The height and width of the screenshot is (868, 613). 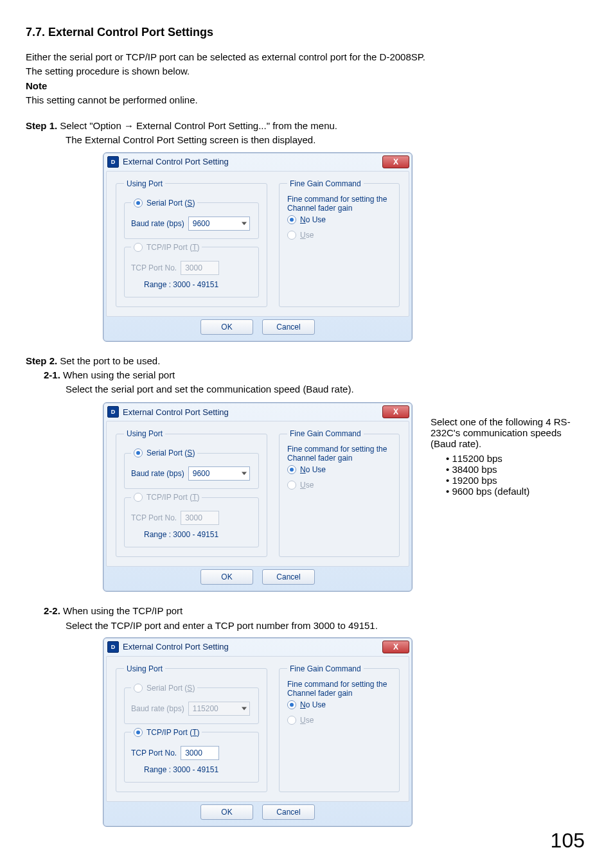 I want to click on side-list-item: 19200 bps, so click(x=517, y=481).